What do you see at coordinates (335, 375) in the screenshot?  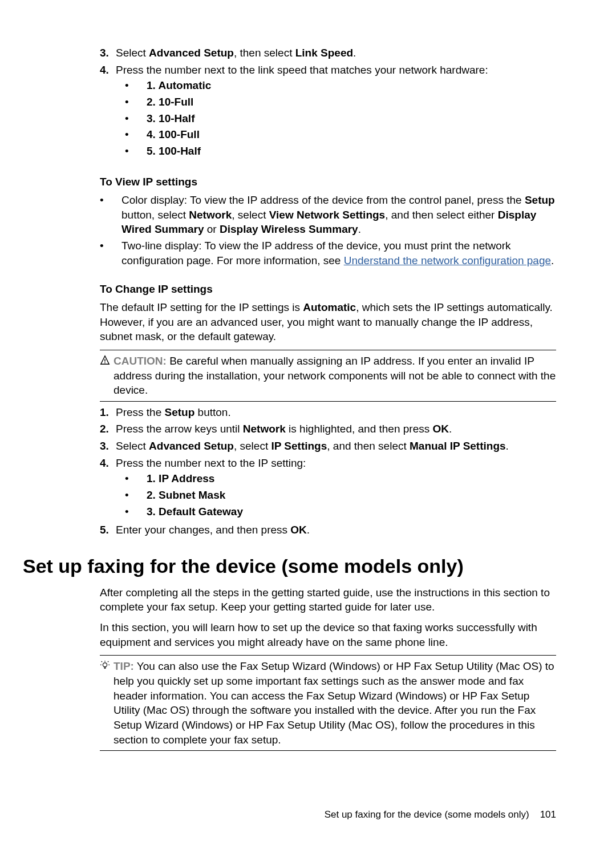 I see `caution-body: CAUTION: Be careful when manually assign…` at bounding box center [335, 375].